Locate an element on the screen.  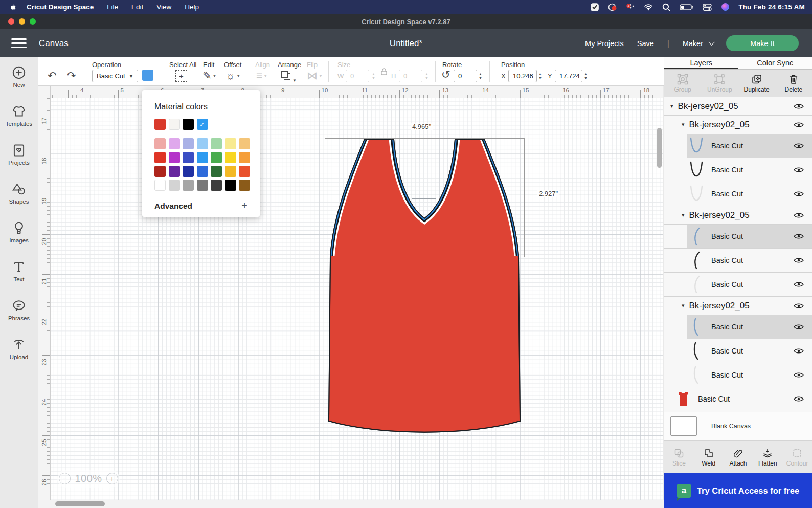
add-color-icon: + is located at coordinates (244, 206).